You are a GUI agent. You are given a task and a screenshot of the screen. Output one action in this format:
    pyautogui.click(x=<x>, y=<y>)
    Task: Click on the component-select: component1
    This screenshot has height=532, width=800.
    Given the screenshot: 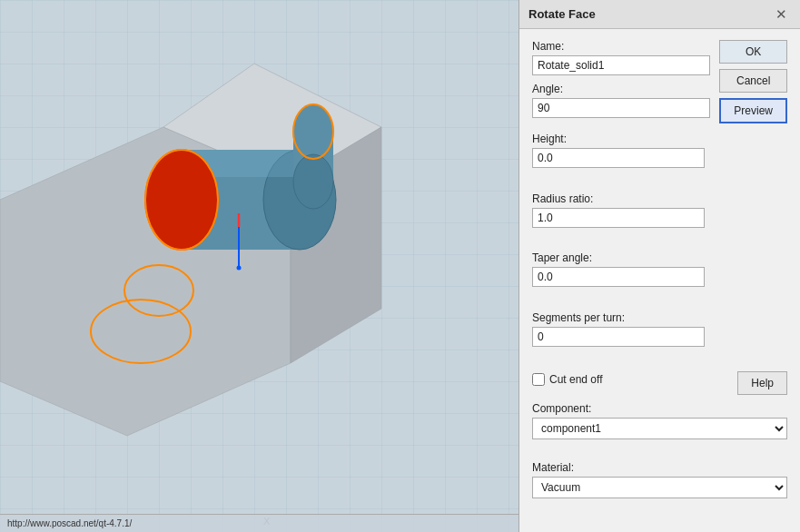 What is the action you would take?
    pyautogui.click(x=659, y=429)
    